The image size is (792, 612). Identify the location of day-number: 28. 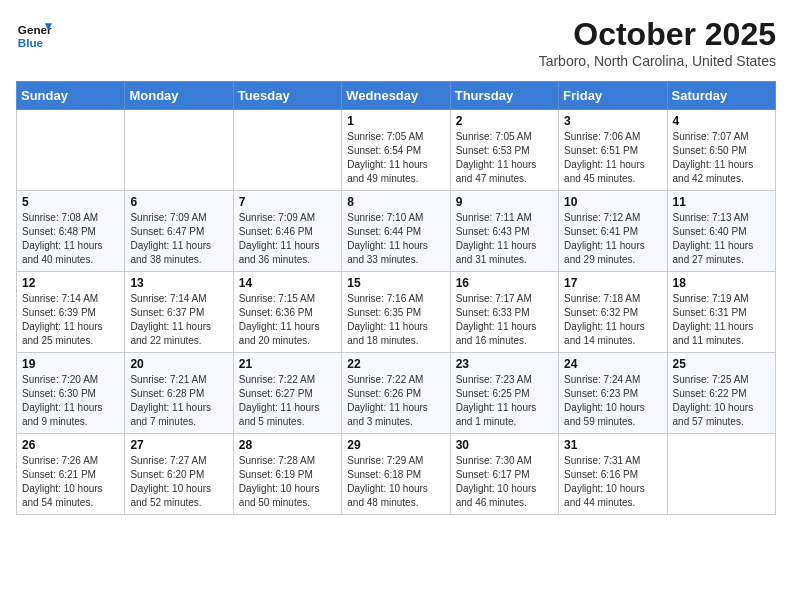
(288, 445).